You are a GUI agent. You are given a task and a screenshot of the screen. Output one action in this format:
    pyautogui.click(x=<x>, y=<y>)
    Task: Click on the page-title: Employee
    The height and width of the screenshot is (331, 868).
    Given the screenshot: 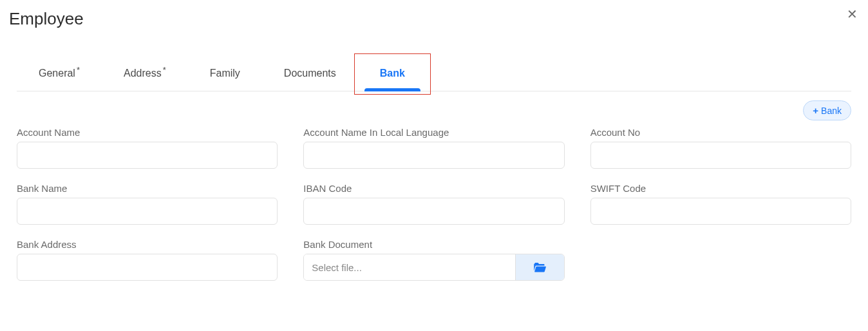 What is the action you would take?
    pyautogui.click(x=434, y=17)
    